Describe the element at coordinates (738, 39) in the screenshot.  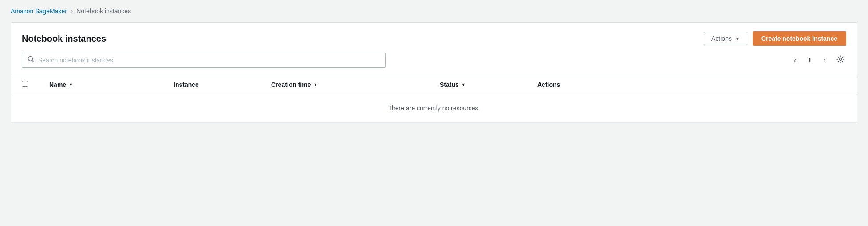
I see `actions-chevron-down-icon: ▼` at that location.